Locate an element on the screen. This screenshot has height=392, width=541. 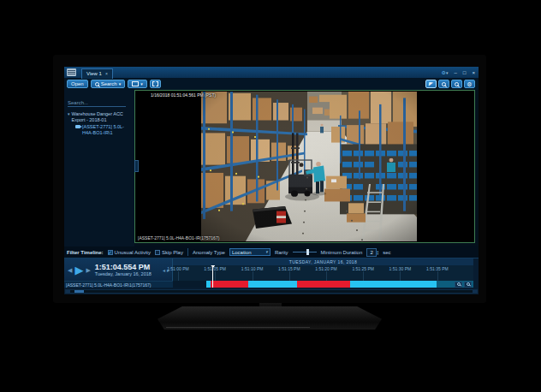
settings-tool-button: ⚙ is located at coordinates (469, 84).